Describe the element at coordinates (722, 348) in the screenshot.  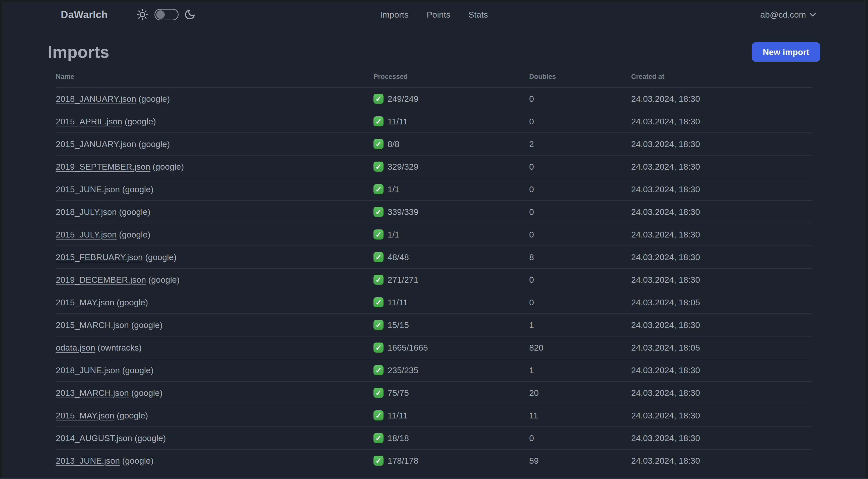
I see `created-at: 24.03.2024, 18:05` at that location.